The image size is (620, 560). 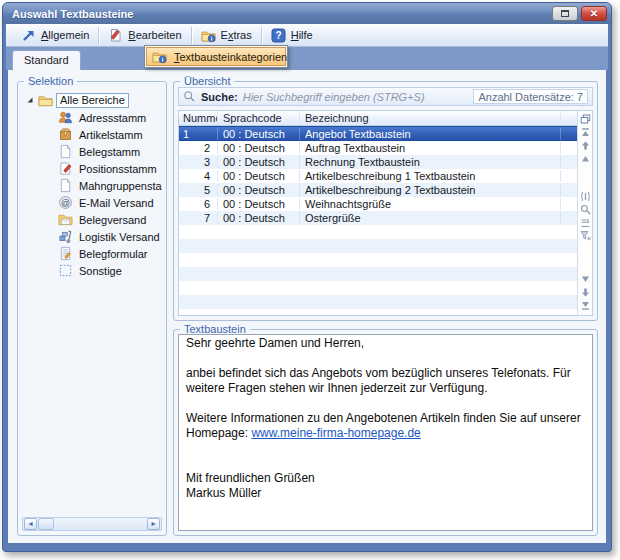 What do you see at coordinates (586, 146) in the screenshot?
I see `page-up-icon` at bounding box center [586, 146].